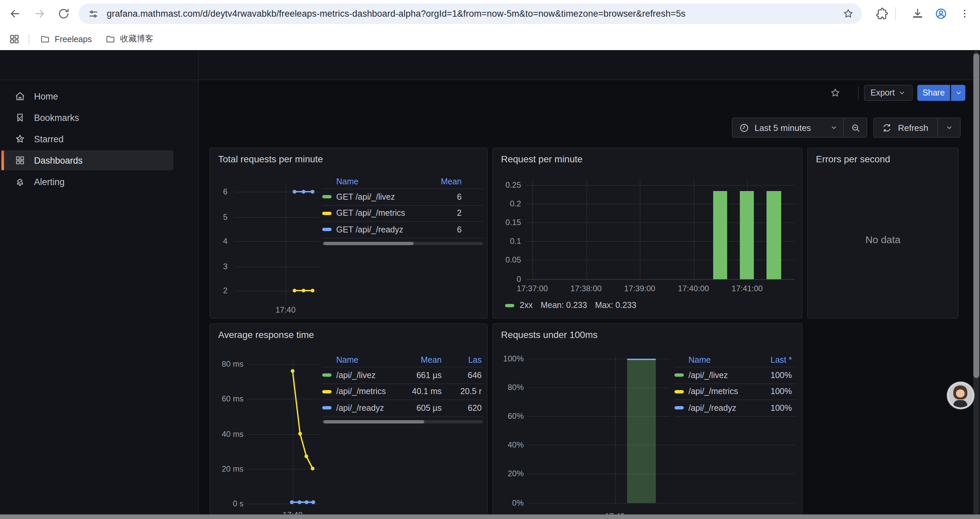 The height and width of the screenshot is (519, 980). Describe the element at coordinates (776, 360) in the screenshot. I see `legend-header: Last *` at that location.